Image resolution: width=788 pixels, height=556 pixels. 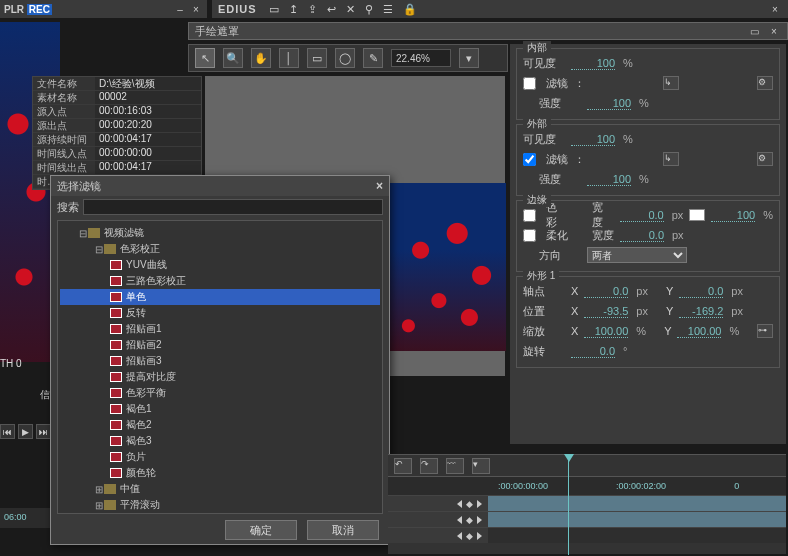 I want to click on tl-graph: 〰, so click(x=455, y=466).